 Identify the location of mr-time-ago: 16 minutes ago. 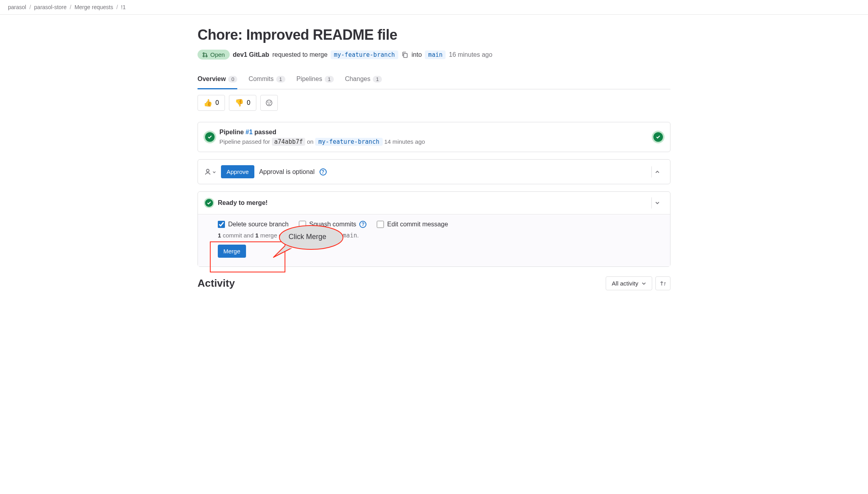
(471, 55).